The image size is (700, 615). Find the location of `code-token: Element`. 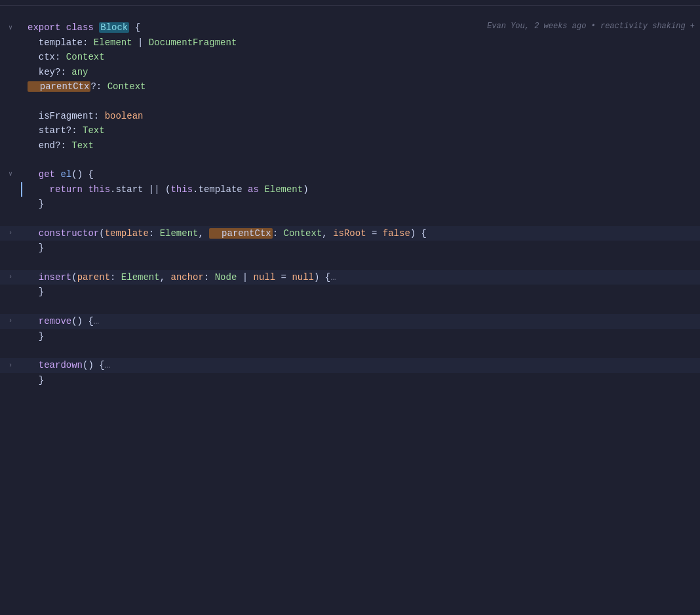

code-token: Element is located at coordinates (283, 189).